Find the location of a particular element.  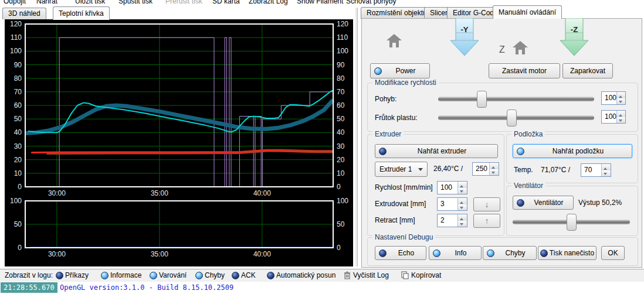

retract-amount-spinner: 2 is located at coordinates (452, 220).